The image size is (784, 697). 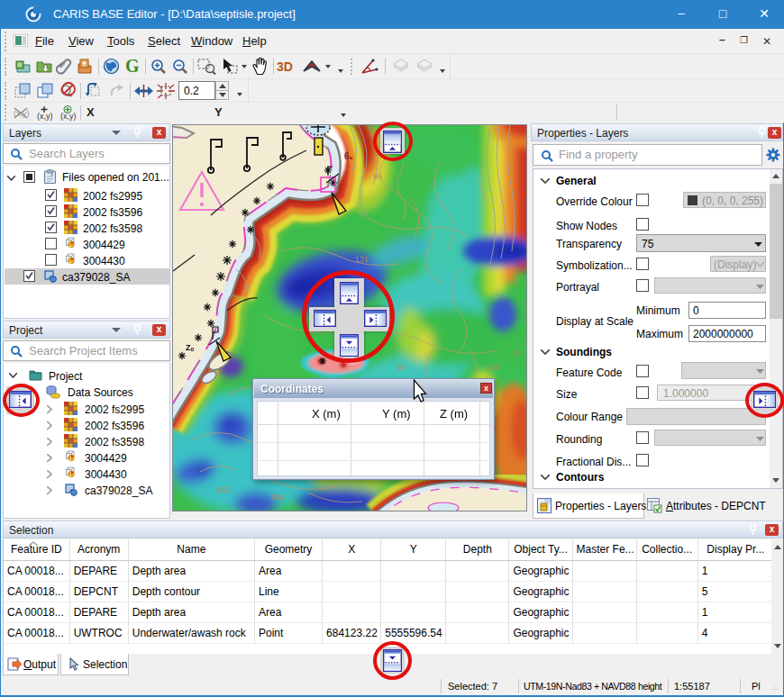 I want to click on svg-text: 3D, so click(x=285, y=67).